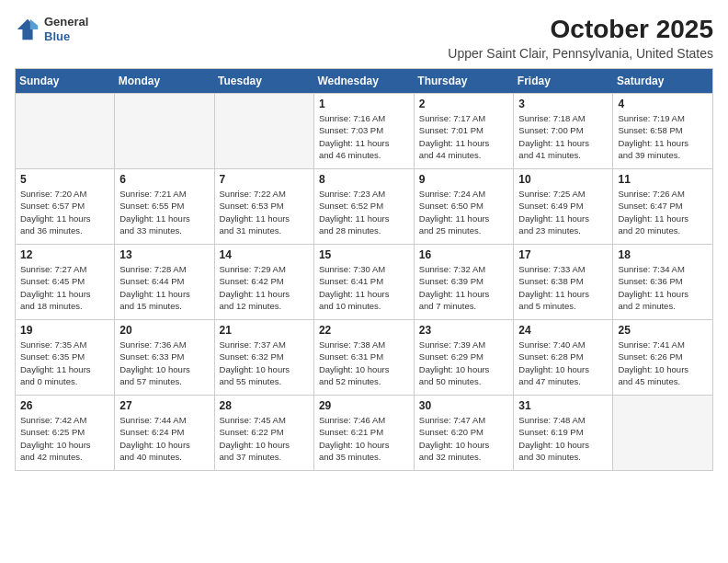  Describe the element at coordinates (364, 81) in the screenshot. I see `calendar-header: SundayMondayTuesdayWednesdayThursdayFrid…` at that location.